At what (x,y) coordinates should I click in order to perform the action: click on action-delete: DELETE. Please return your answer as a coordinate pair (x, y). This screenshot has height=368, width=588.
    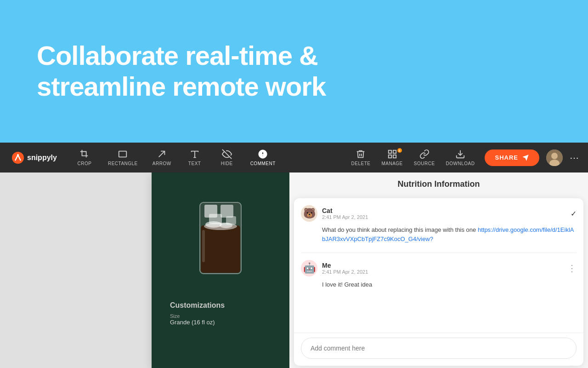
    Looking at the image, I should click on (361, 157).